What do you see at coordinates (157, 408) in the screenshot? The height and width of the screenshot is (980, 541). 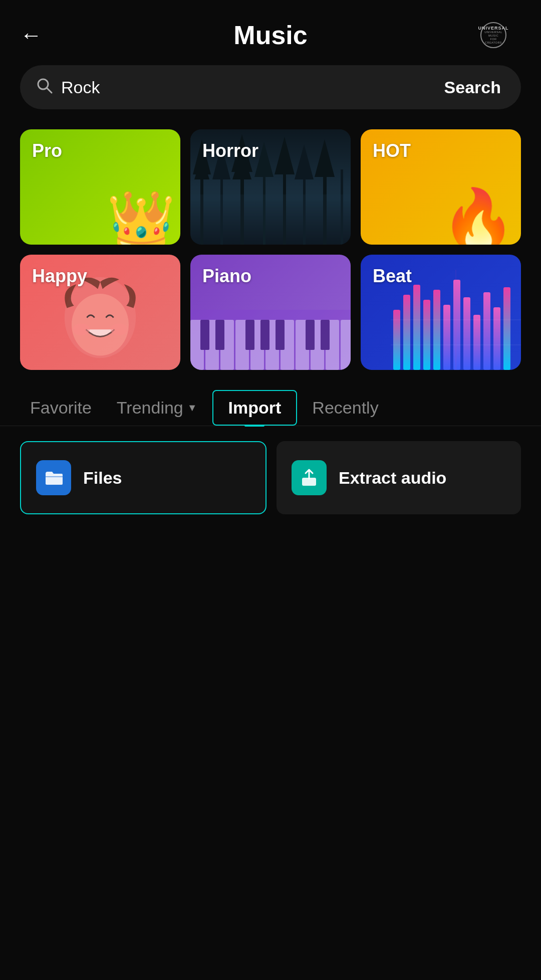 I see `tab-trending: Trending ▼` at bounding box center [157, 408].